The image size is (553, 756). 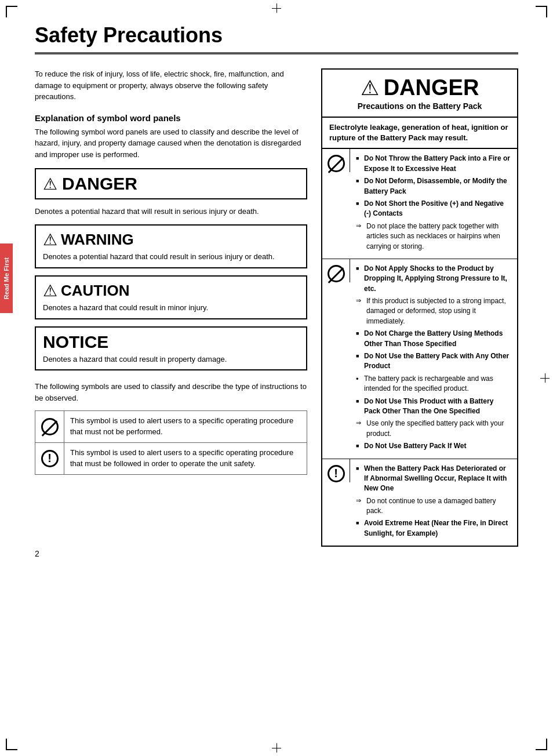 What do you see at coordinates (171, 144) in the screenshot?
I see `symbol-panels-text: The following symbol word panels are use…` at bounding box center [171, 144].